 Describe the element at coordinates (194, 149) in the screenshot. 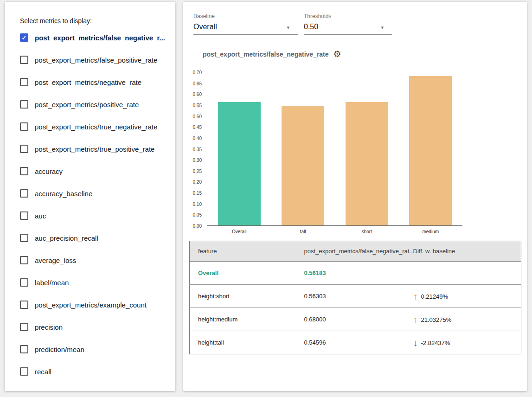

I see `chart-y-axis: 0.000.050.100.150.200.250.300.350.400.45…` at that location.